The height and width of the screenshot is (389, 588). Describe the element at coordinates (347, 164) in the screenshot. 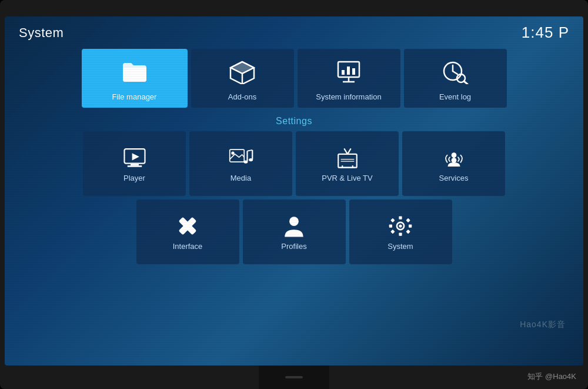

I see `tile-pvr-live-tv: PVR & Live TV` at that location.